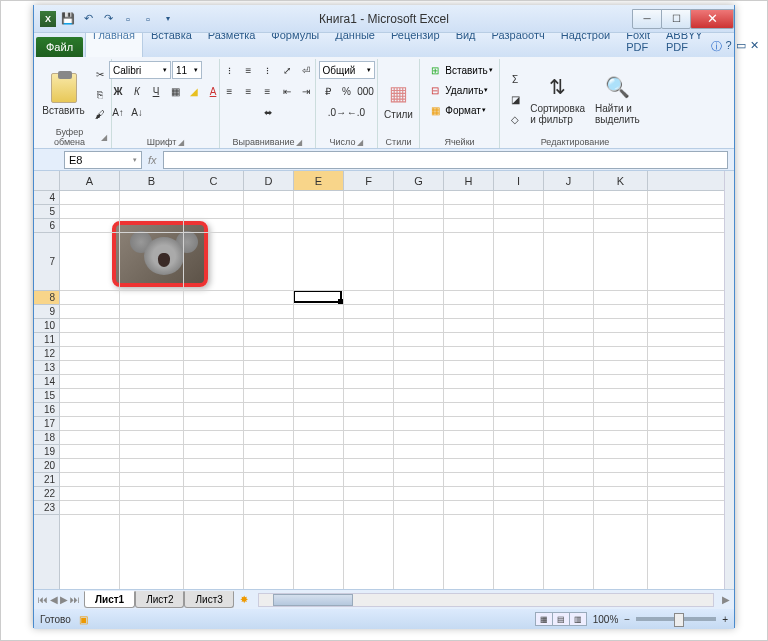 The height and width of the screenshot is (641, 768). What do you see at coordinates (230, 70) in the screenshot?
I see `align-top-icon: ⫶` at bounding box center [230, 70].